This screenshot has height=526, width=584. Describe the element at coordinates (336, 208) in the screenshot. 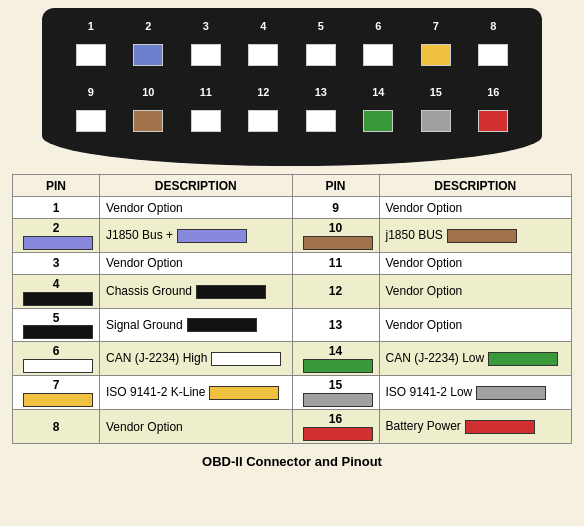

I see `pin2-cell-0: 9` at that location.